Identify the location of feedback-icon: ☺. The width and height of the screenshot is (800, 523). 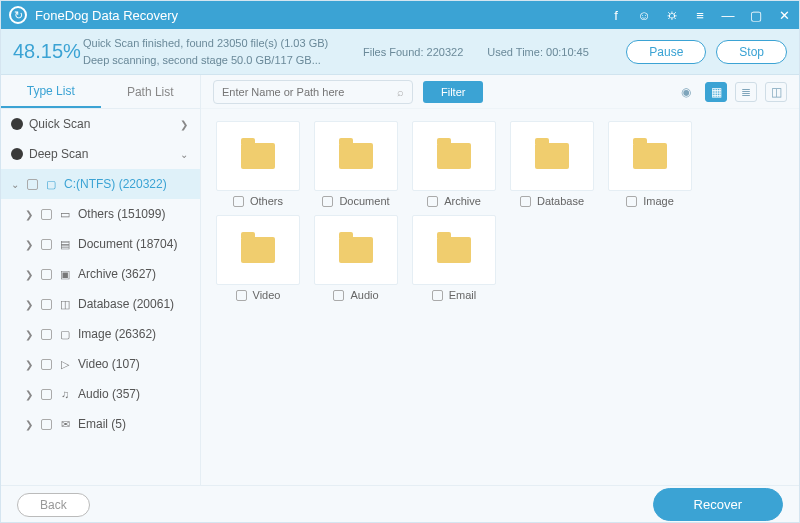
(644, 16).